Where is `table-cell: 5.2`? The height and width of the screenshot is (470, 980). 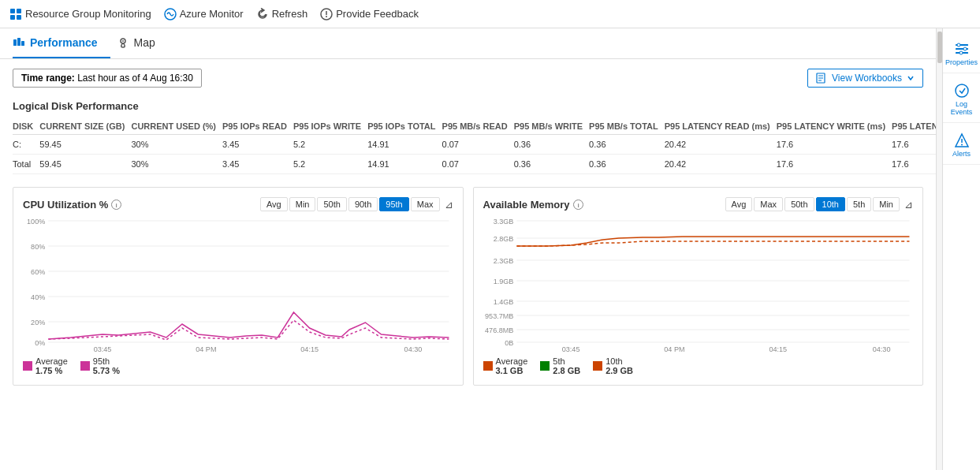 table-cell: 5.2 is located at coordinates (330, 164).